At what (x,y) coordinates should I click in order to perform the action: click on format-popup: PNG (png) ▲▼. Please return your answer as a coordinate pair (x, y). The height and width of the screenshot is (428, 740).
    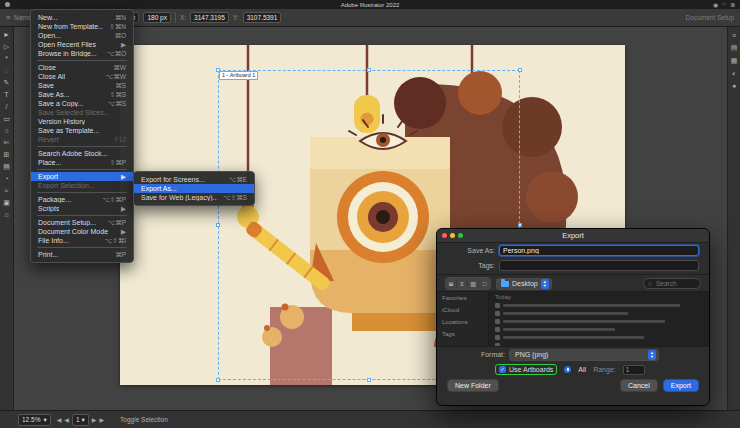
    Looking at the image, I should click on (584, 355).